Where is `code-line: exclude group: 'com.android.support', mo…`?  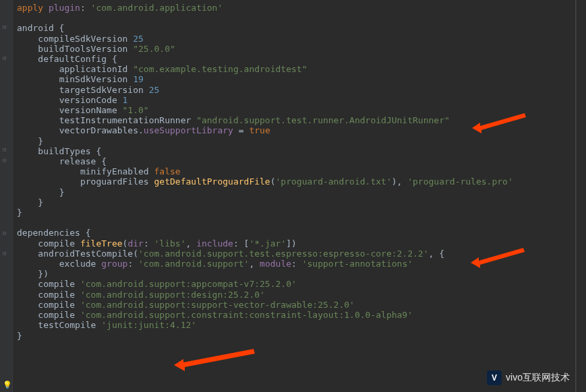 code-line: exclude group: 'com.android.support', mo… is located at coordinates (214, 264).